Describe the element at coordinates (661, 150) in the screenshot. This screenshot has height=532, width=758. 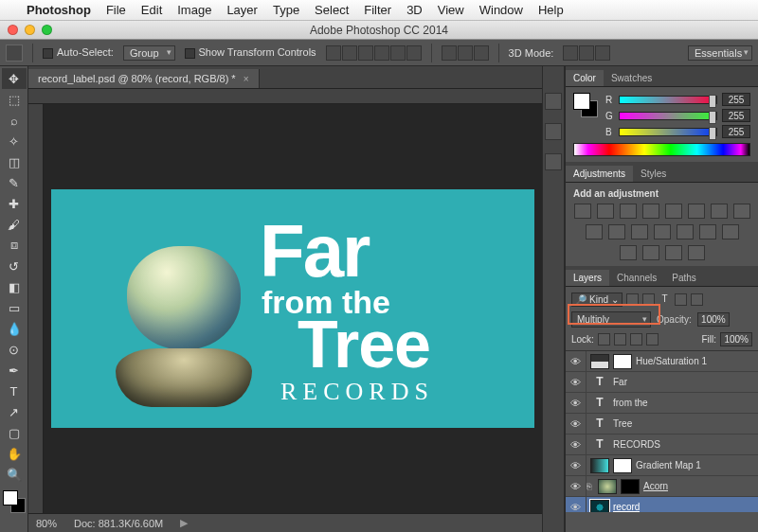
I see `color-spectrum` at that location.